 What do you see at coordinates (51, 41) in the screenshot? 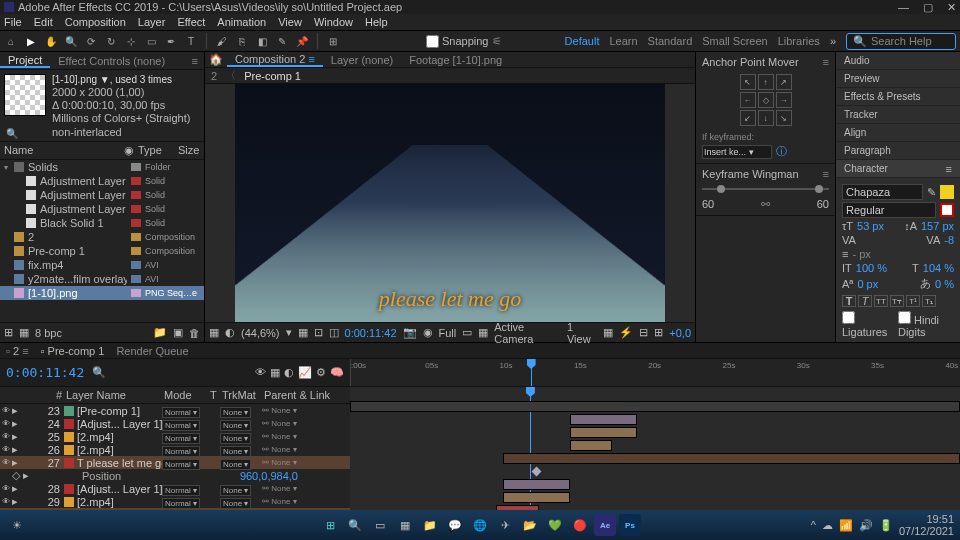
I see `hand-tool: ✋` at bounding box center [51, 41].